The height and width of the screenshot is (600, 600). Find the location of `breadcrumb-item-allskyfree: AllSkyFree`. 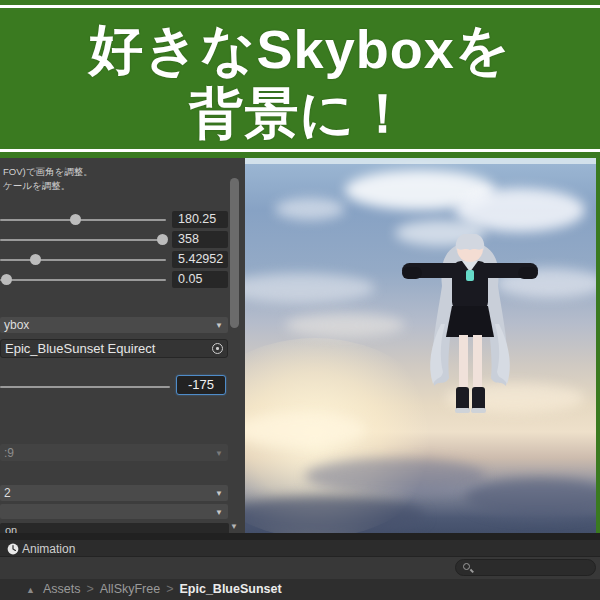

breadcrumb-item-allskyfree: AllSkyFree is located at coordinates (130, 589).